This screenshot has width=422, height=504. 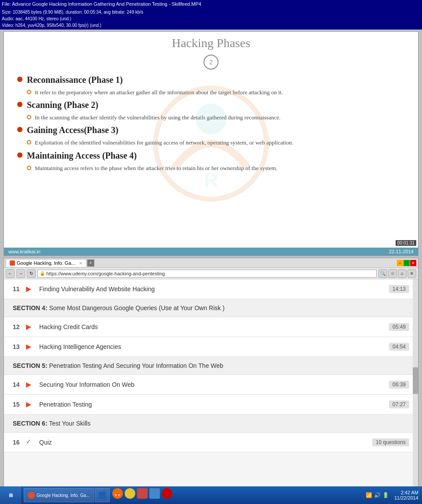 What do you see at coordinates (211, 62) in the screenshot?
I see `slide-circle: 2` at bounding box center [211, 62].